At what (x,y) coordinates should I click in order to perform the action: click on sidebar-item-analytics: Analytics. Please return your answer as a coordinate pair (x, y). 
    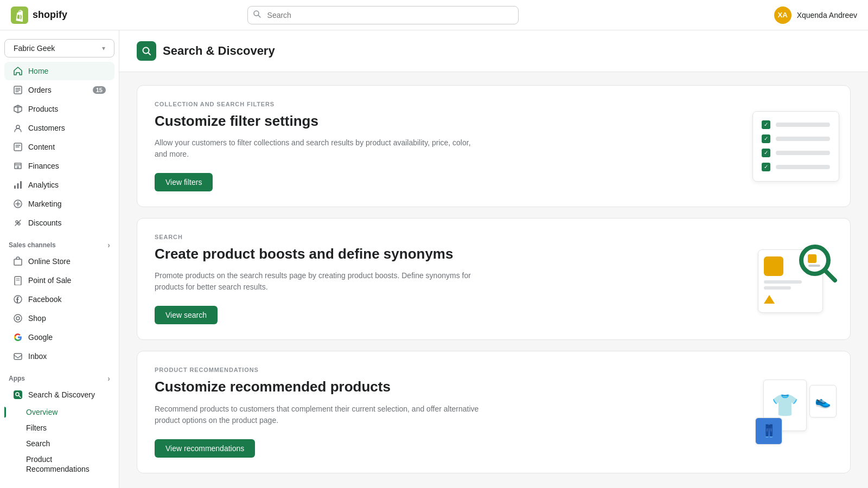
    Looking at the image, I should click on (60, 185).